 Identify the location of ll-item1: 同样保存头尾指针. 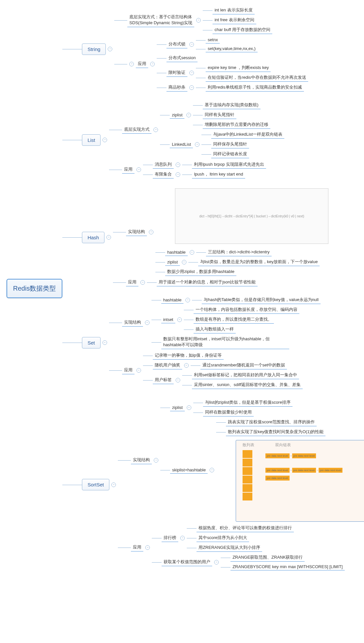
(230, 144).